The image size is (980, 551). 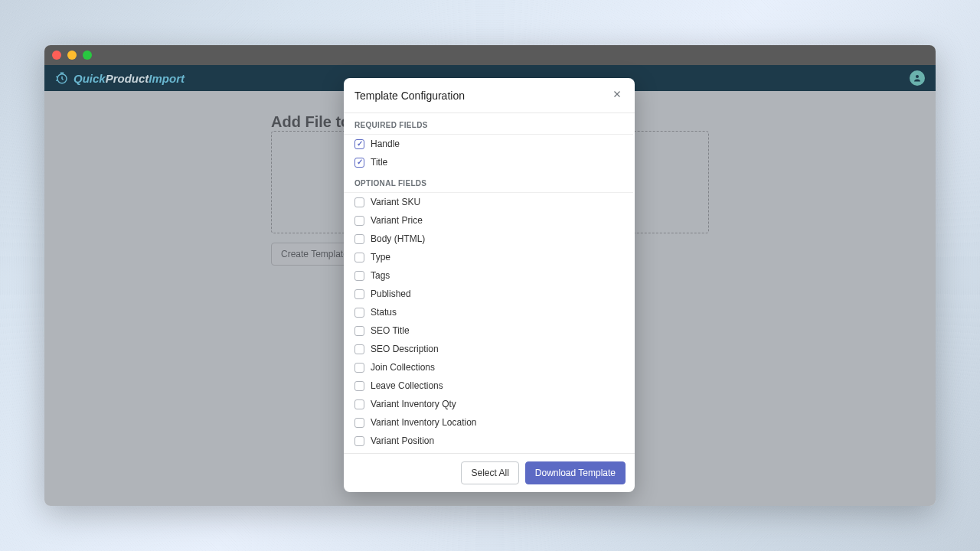 I want to click on field-row: Join Collections, so click(x=488, y=367).